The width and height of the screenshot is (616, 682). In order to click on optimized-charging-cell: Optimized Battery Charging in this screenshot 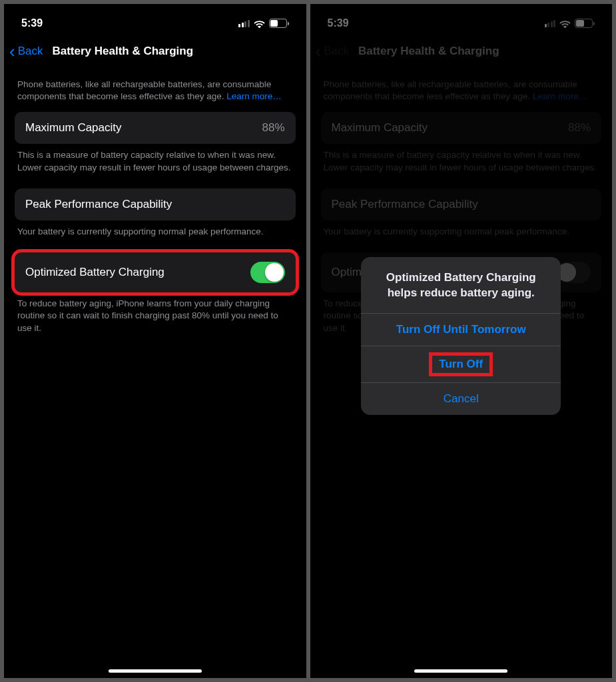, I will do `click(155, 272)`.